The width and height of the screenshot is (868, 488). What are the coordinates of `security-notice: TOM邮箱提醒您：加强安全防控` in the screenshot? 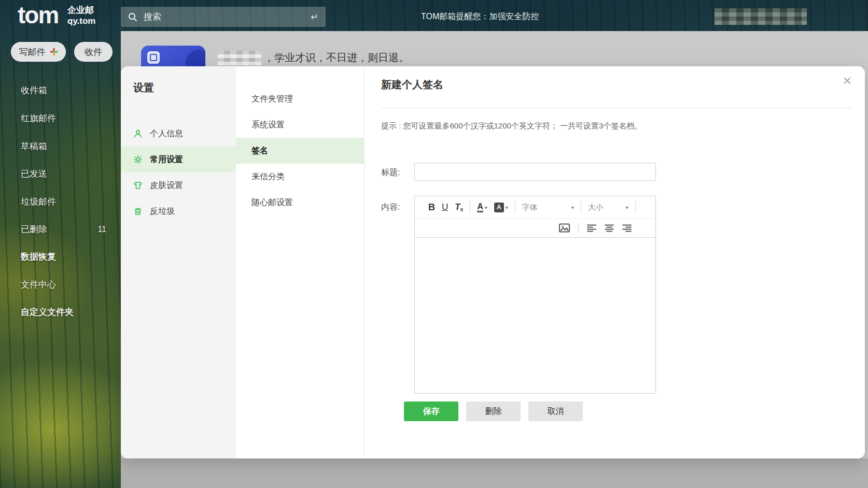 It's located at (480, 17).